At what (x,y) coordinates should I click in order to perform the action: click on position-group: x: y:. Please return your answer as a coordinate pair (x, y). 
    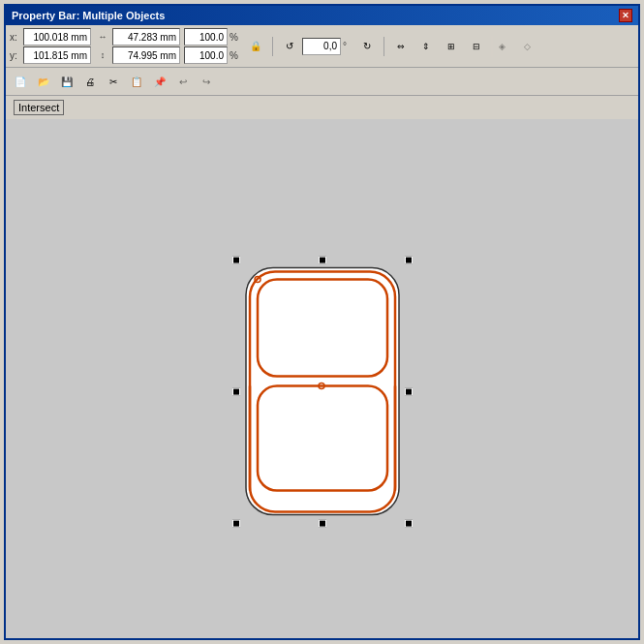
    Looking at the image, I should click on (50, 46).